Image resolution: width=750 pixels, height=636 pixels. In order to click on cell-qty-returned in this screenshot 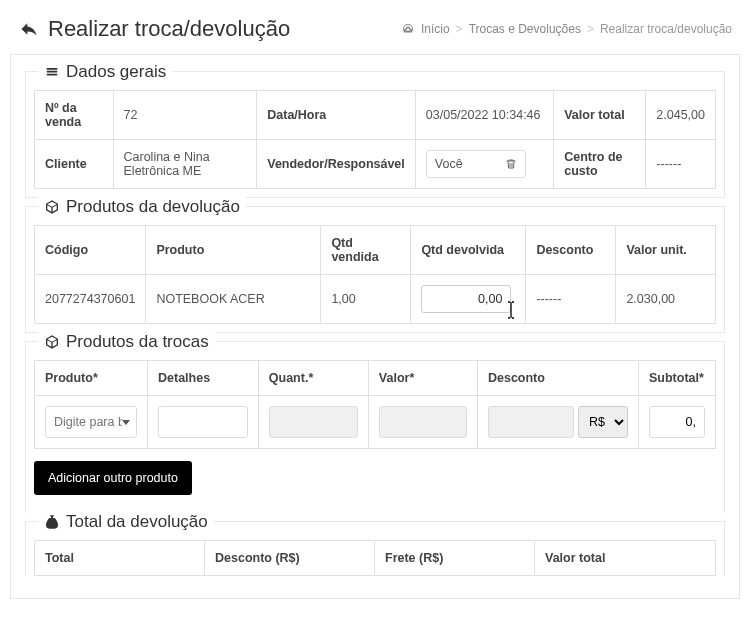, I will do `click(468, 300)`.